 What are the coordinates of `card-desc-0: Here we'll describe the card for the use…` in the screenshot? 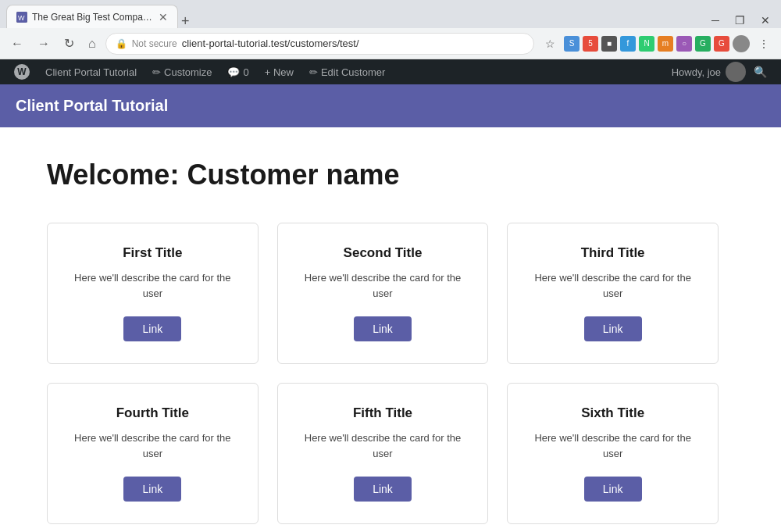 It's located at (153, 286).